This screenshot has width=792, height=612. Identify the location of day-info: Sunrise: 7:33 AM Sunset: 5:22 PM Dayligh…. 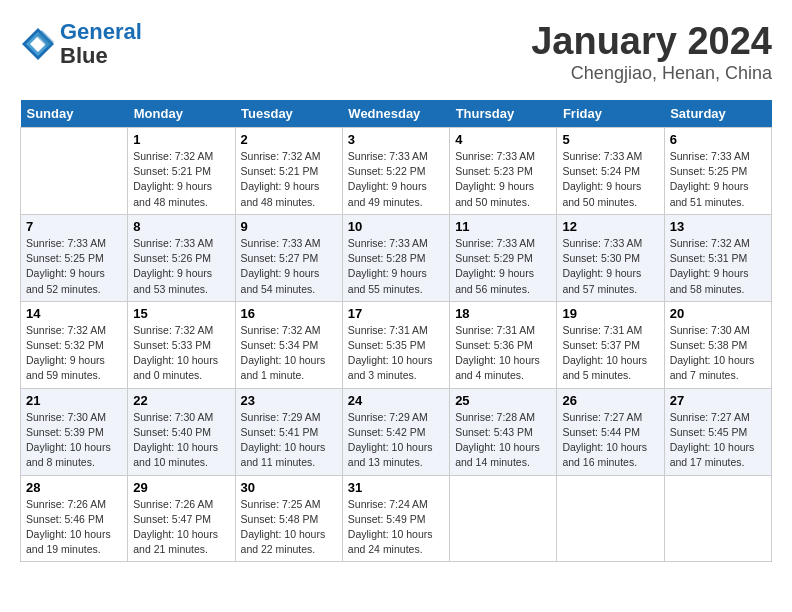
(396, 180).